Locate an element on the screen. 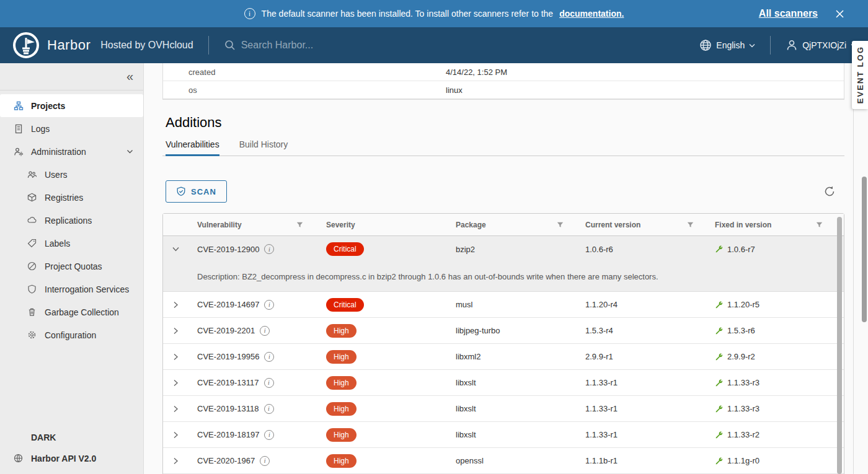 This screenshot has width=868, height=474. replications-icon is located at coordinates (32, 221).